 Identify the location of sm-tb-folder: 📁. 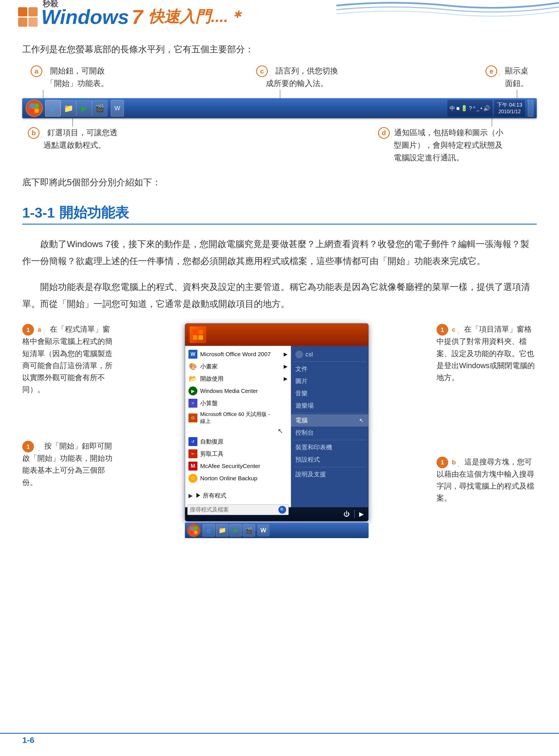
(222, 530).